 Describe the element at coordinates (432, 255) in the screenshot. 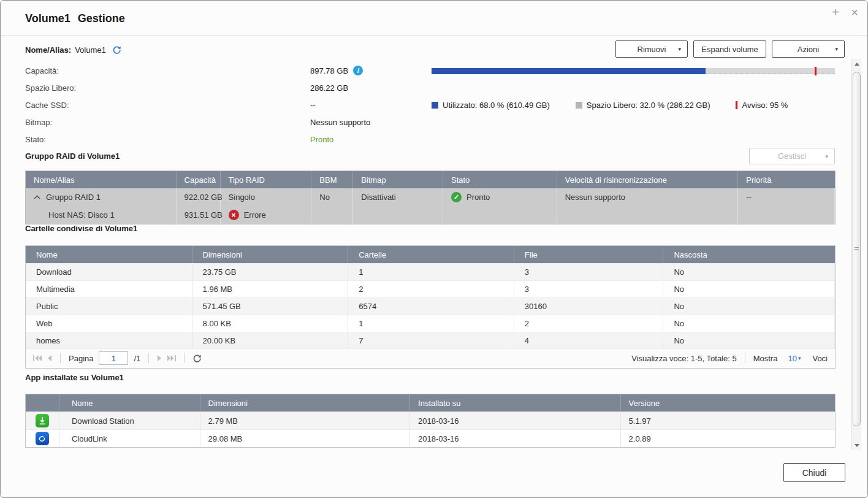

I see `folders-header-cell: Cartelle` at that location.